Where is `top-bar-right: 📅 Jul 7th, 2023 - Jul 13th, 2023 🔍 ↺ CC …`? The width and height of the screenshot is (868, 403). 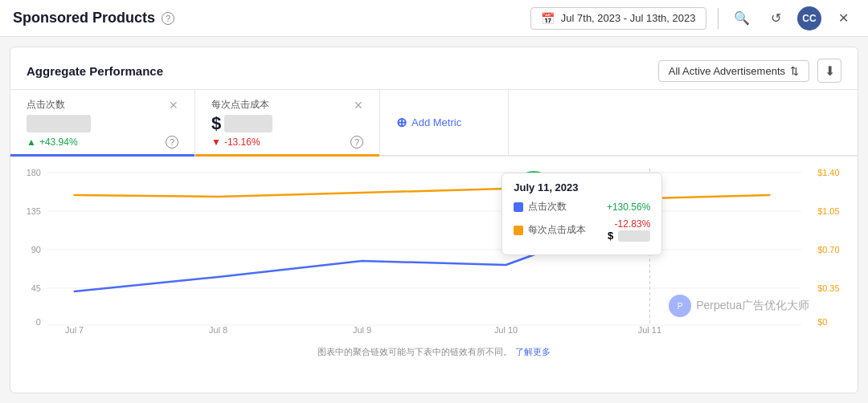
top-bar-right: 📅 Jul 7th, 2023 - Jul 13th, 2023 🔍 ↺ CC … is located at coordinates (693, 18).